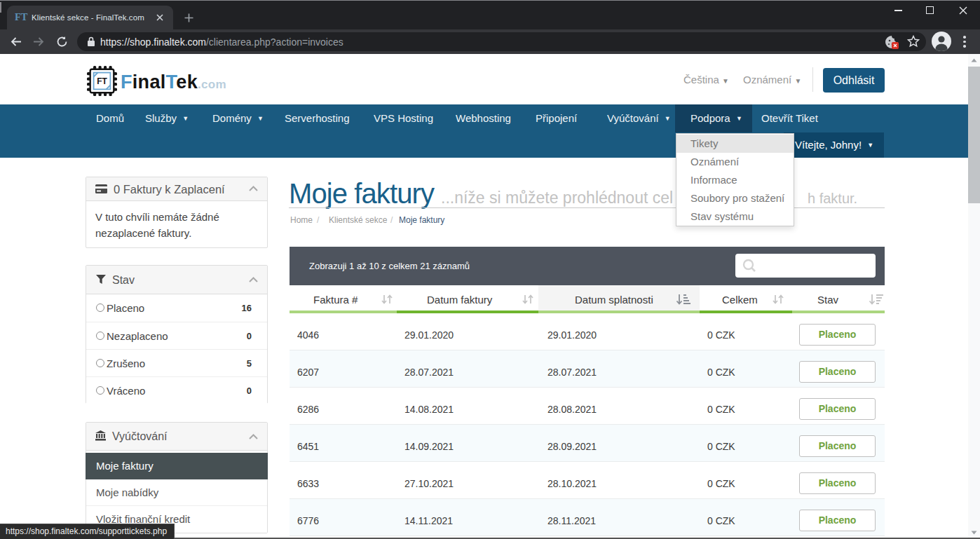 This screenshot has width=980, height=539. Describe the element at coordinates (102, 81) in the screenshot. I see `svg-text: FT` at that location.